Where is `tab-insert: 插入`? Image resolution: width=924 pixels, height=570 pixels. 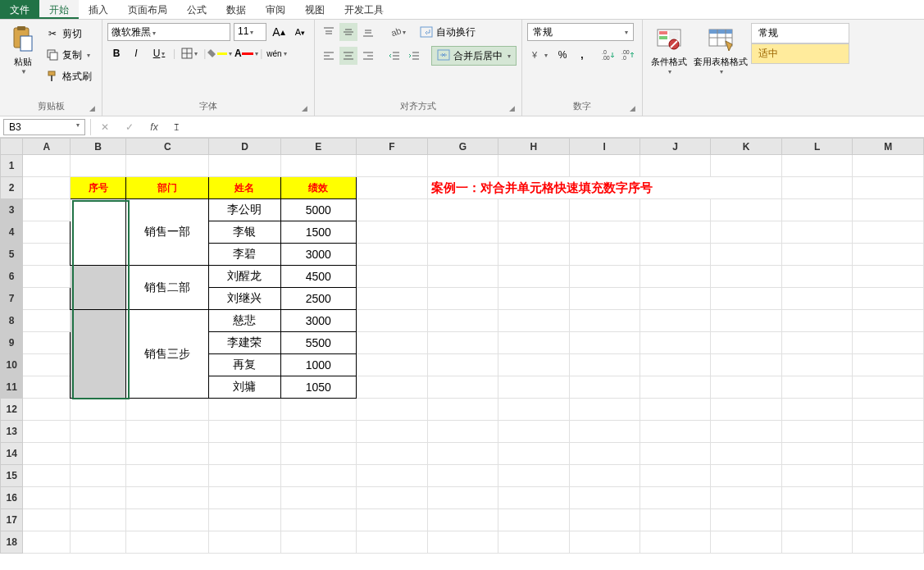 tab-insert: 插入 is located at coordinates (98, 10).